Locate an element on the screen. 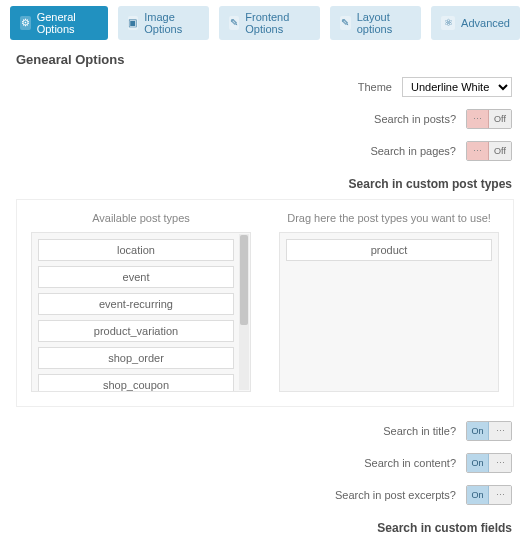 Image resolution: width=530 pixels, height=542 pixels. custom-fields-heading: Search in custom fields is located at coordinates (265, 525).